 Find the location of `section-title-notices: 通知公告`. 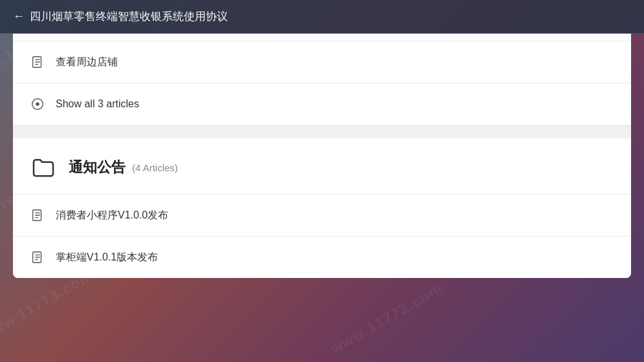

section-title-notices: 通知公告 is located at coordinates (97, 167).